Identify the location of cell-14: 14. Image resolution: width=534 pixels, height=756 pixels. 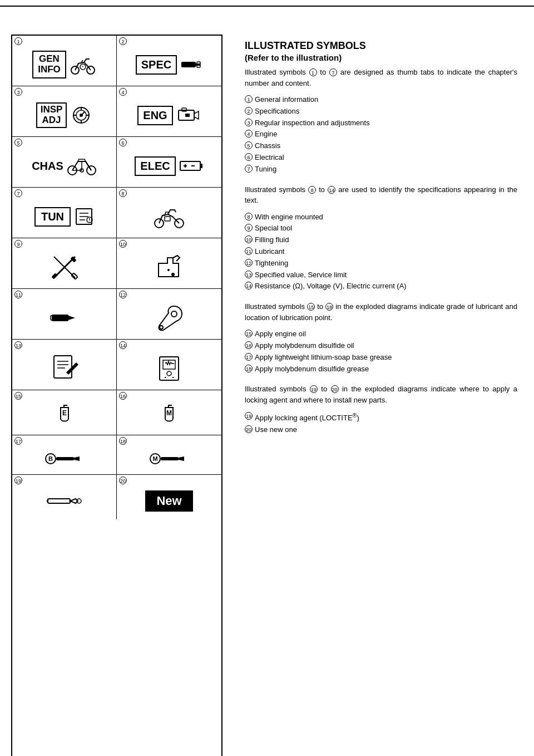
(169, 365).